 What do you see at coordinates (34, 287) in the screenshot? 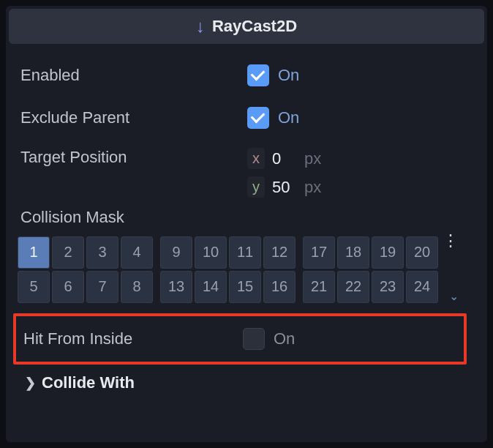
I see `collision-layer-5: 5` at bounding box center [34, 287].